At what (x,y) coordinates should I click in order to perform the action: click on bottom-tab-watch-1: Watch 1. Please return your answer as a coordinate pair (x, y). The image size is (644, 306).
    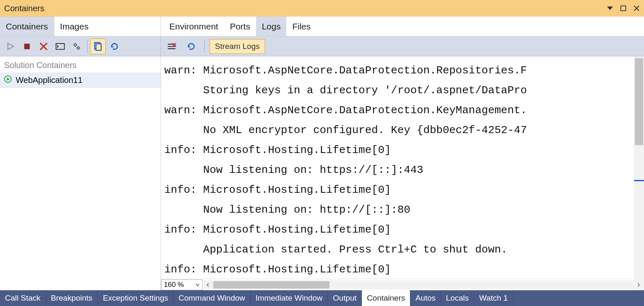
    Looking at the image, I should click on (494, 298).